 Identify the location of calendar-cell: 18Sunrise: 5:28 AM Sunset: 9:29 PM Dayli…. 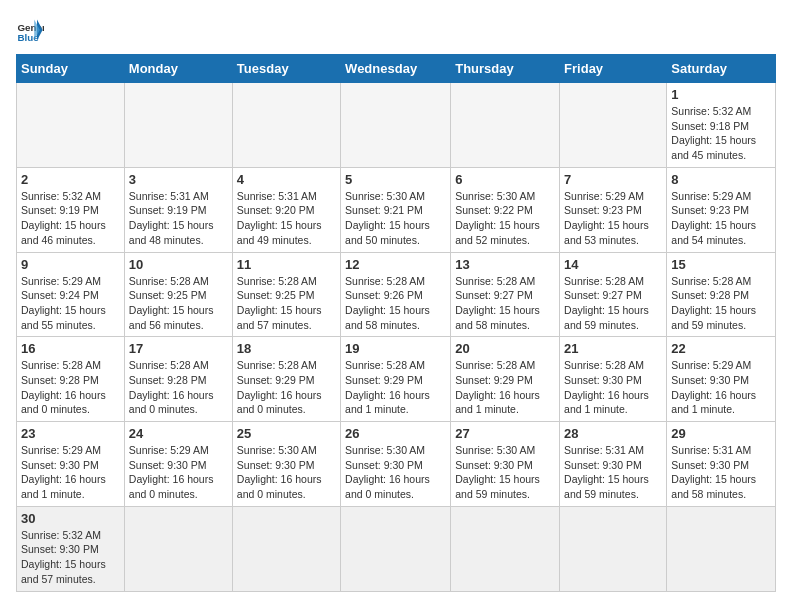
(286, 380).